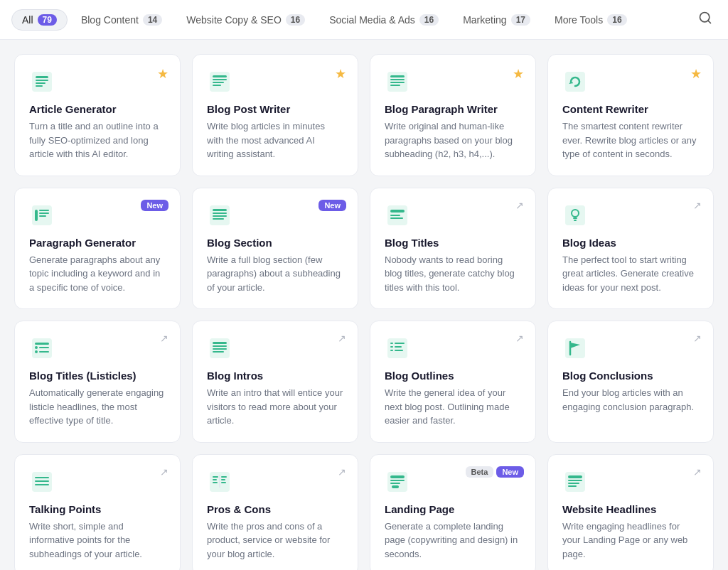 The image size is (728, 570). I want to click on card-icon-blog-conclusions, so click(575, 348).